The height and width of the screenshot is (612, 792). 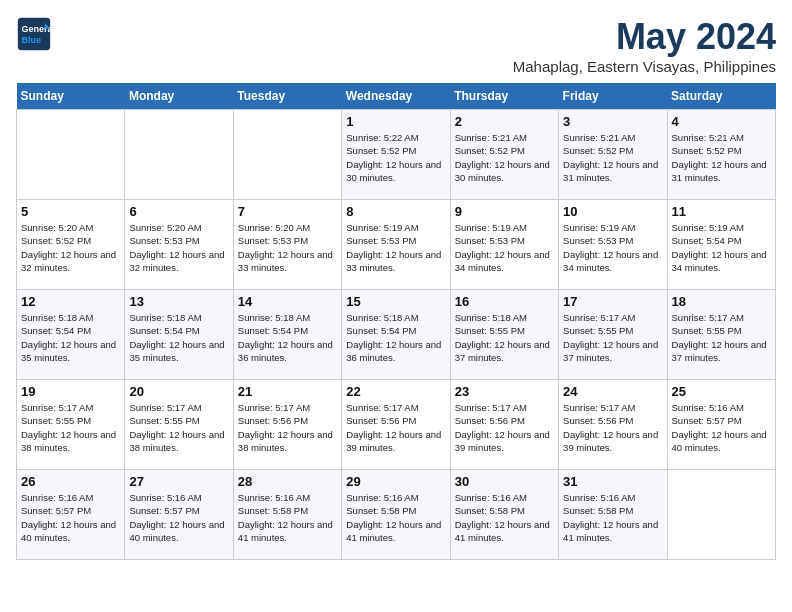 What do you see at coordinates (70, 392) in the screenshot?
I see `day-number: 19` at bounding box center [70, 392].